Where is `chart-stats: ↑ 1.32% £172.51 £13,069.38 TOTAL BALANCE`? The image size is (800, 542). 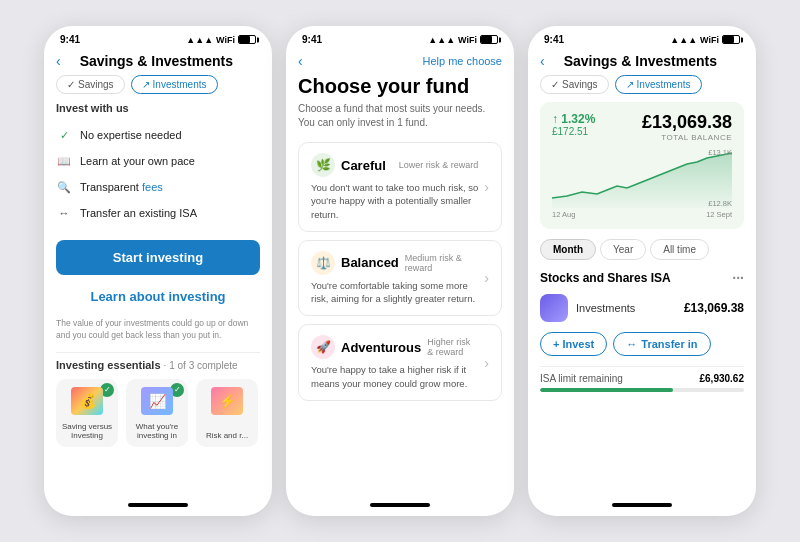 chart-stats: ↑ 1.32% £172.51 £13,069.38 TOTAL BALANCE is located at coordinates (642, 127).